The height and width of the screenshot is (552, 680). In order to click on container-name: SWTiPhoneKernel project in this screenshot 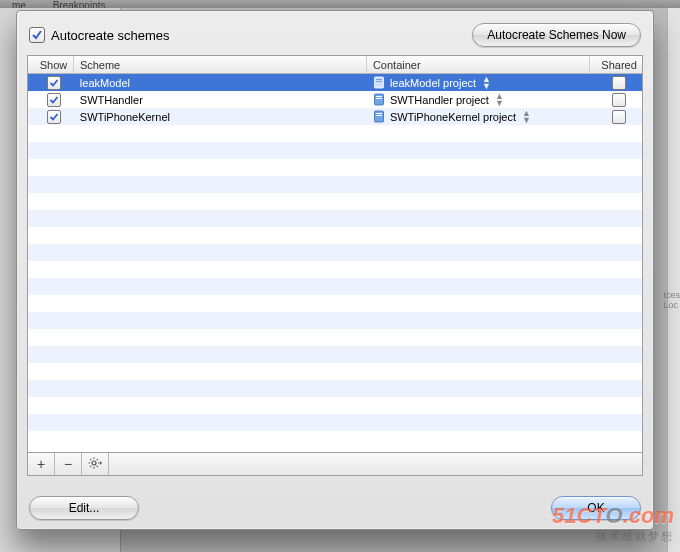, I will do `click(453, 117)`.